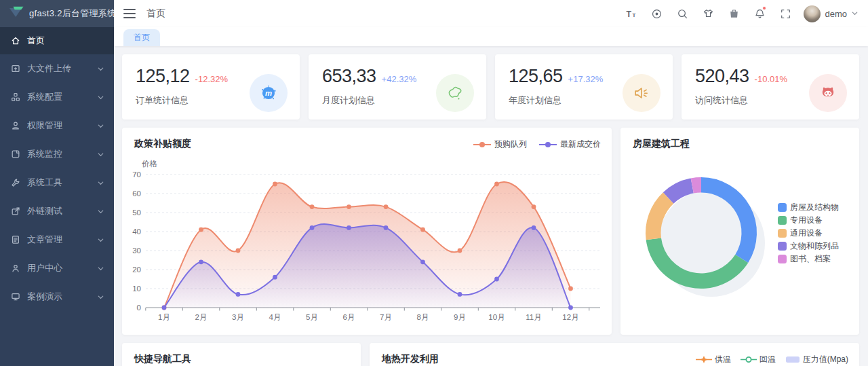 Image resolution: width=868 pixels, height=366 pixels. Describe the element at coordinates (760, 14) in the screenshot. I see `bell-icon` at that location.